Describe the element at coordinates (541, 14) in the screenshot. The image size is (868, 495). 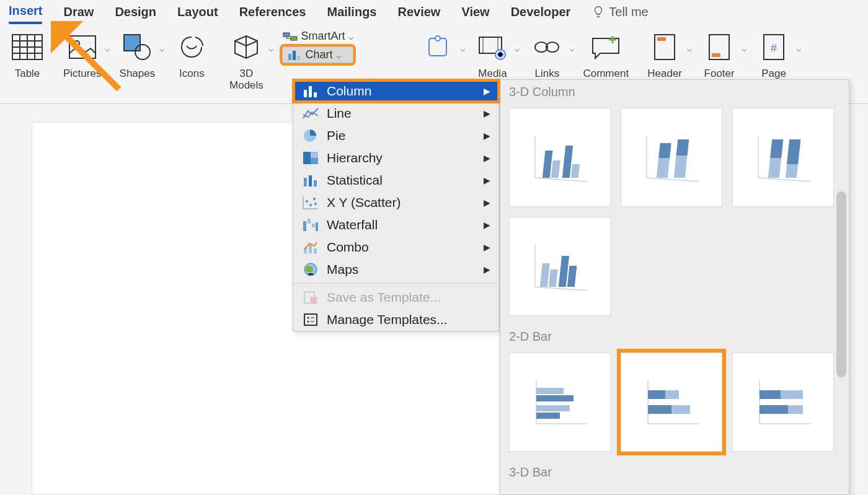
I see `tab-developer: Developer` at that location.